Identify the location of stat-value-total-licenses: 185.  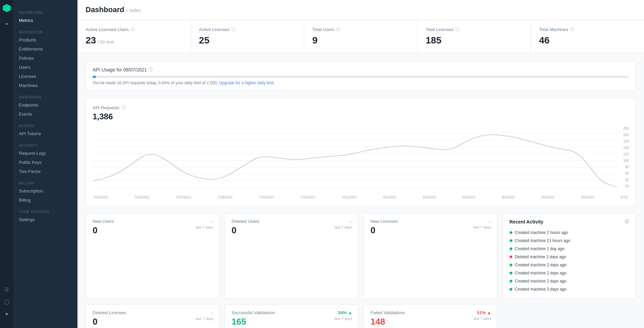
(474, 40).